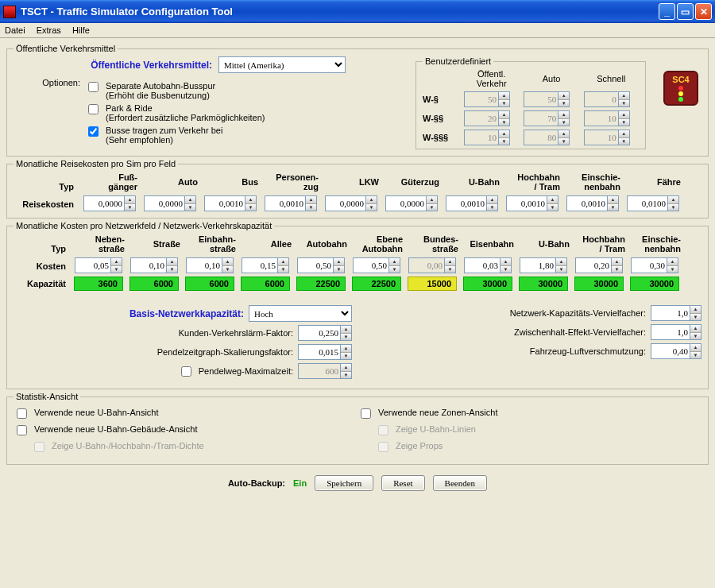 The width and height of the screenshot is (715, 588). I want to click on sc4-logo: SC4, so click(681, 88).